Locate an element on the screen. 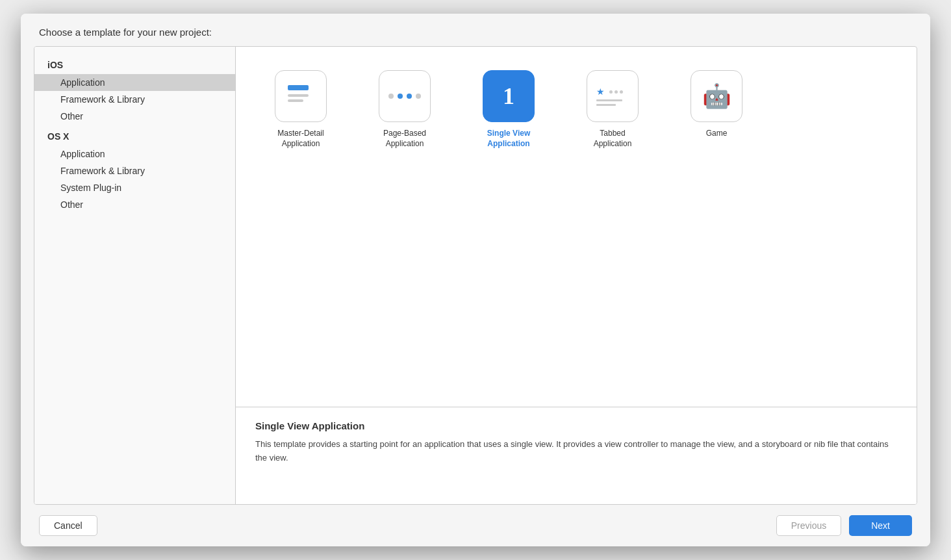  cancel-button: Cancel is located at coordinates (68, 526).